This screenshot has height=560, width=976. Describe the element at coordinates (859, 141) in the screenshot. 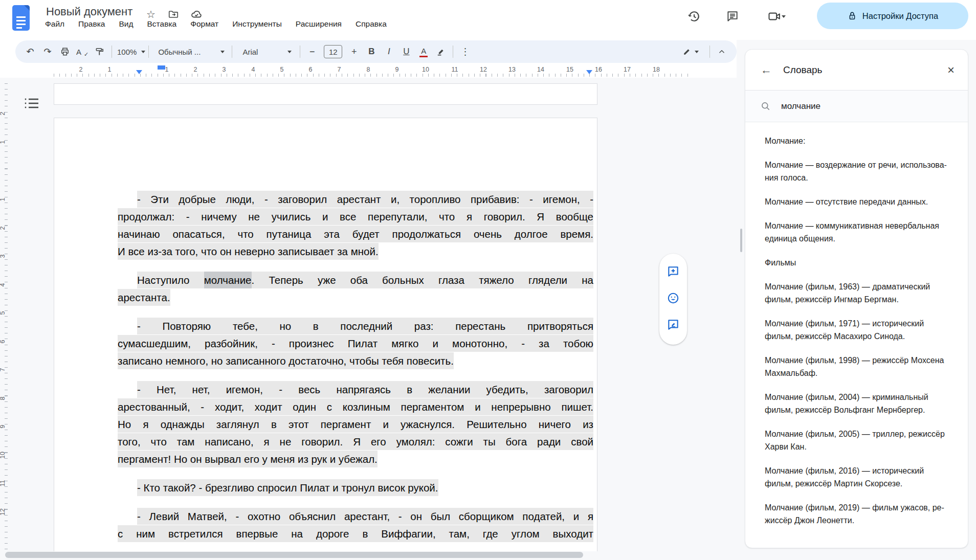

I see `dictionary-entry: Молчание:` at that location.